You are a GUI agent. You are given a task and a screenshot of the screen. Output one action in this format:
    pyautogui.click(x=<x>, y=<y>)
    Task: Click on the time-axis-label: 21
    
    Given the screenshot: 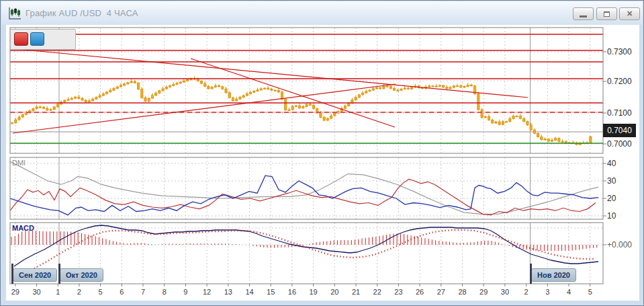 What is the action you would take?
    pyautogui.click(x=356, y=292)
    